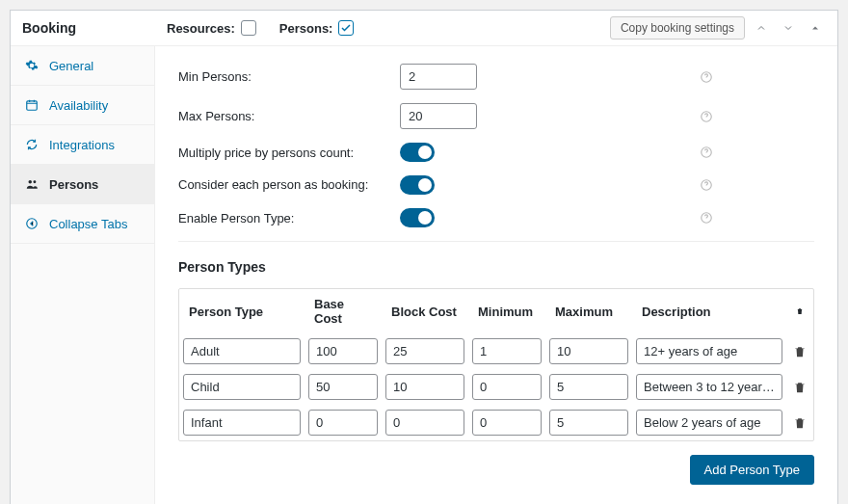 The height and width of the screenshot is (504, 848). I want to click on max-persons-input, so click(438, 116).